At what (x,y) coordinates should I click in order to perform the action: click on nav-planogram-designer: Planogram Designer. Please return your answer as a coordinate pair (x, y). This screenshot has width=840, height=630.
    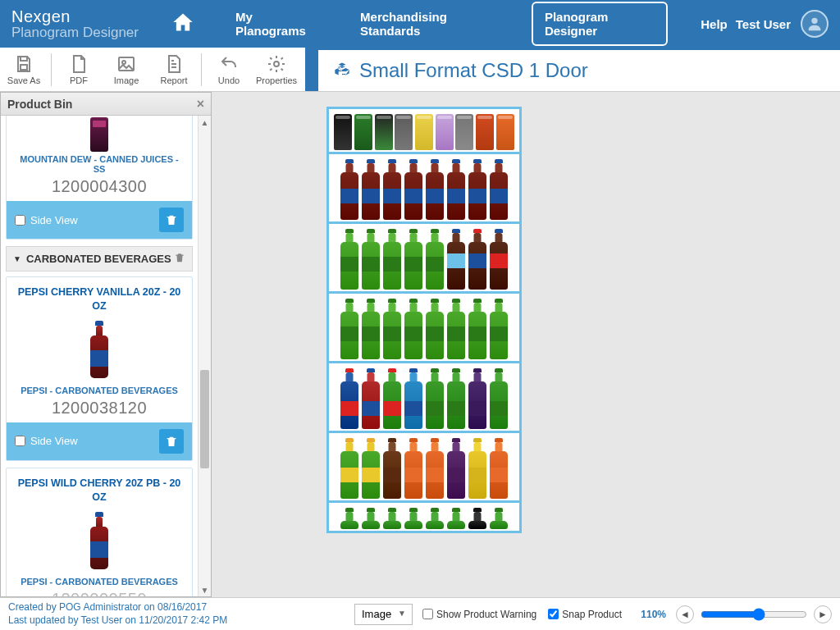
    Looking at the image, I should click on (600, 24).